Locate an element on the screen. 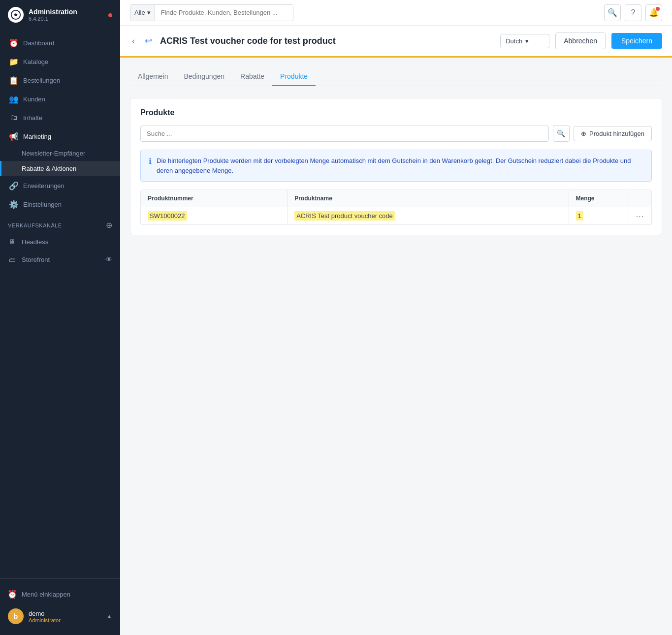 Image resolution: width=672 pixels, height=635 pixels. sidebar-item-kataloge: 📁 Kataloge is located at coordinates (60, 62).